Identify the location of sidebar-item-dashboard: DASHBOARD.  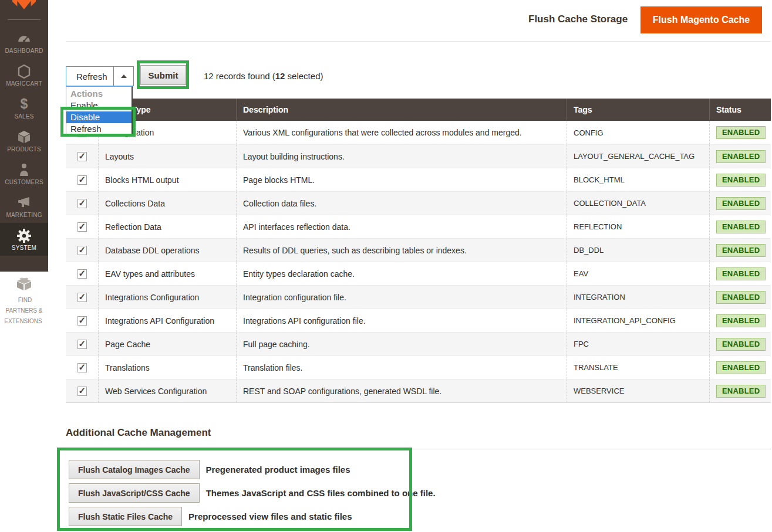
(24, 42).